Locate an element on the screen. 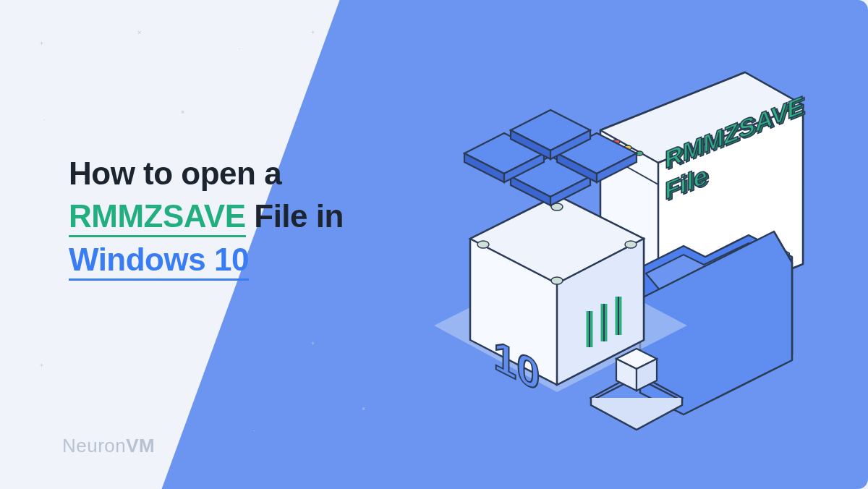  brand-name-light: Neuron is located at coordinates (94, 446).